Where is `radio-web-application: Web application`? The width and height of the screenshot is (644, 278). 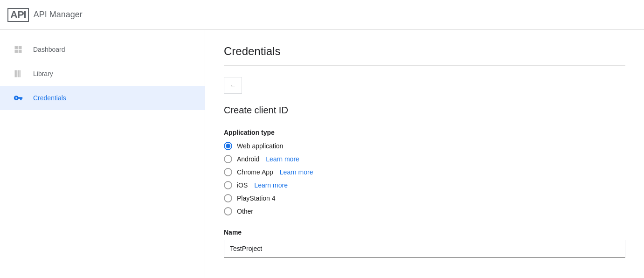 radio-web-application: Web application is located at coordinates (424, 146).